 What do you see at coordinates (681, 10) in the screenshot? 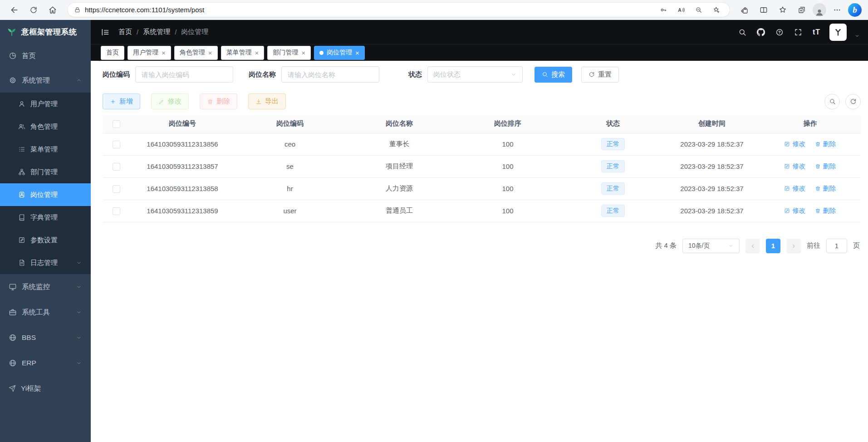
I see `read-aloud-button` at bounding box center [681, 10].